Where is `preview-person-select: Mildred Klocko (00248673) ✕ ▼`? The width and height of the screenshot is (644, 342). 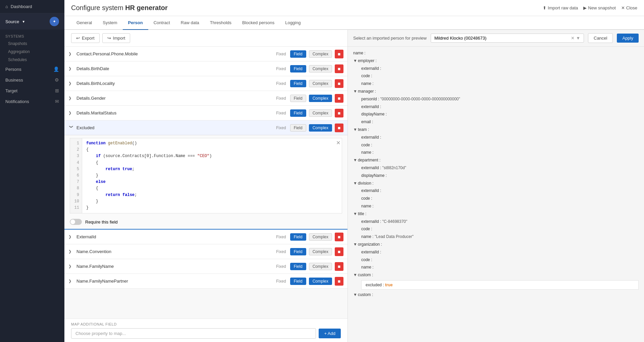 preview-person-select: Mildred Klocko (00248673) ✕ ▼ is located at coordinates (507, 38).